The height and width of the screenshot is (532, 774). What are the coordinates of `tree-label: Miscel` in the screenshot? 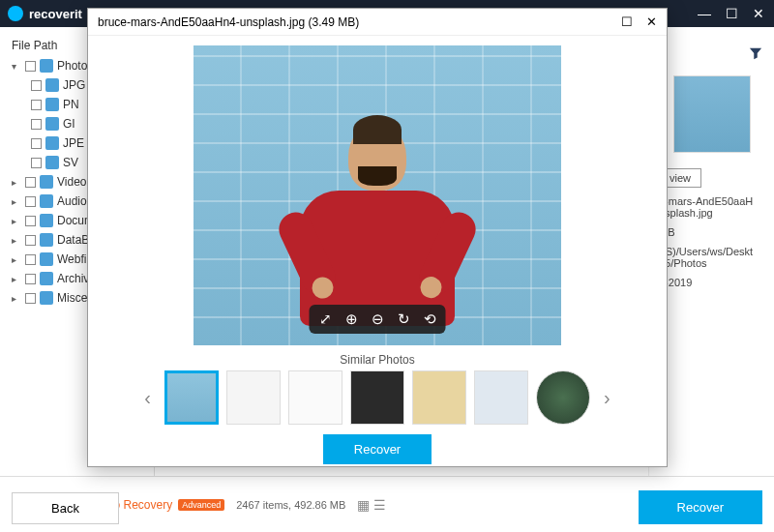 It's located at (74, 298).